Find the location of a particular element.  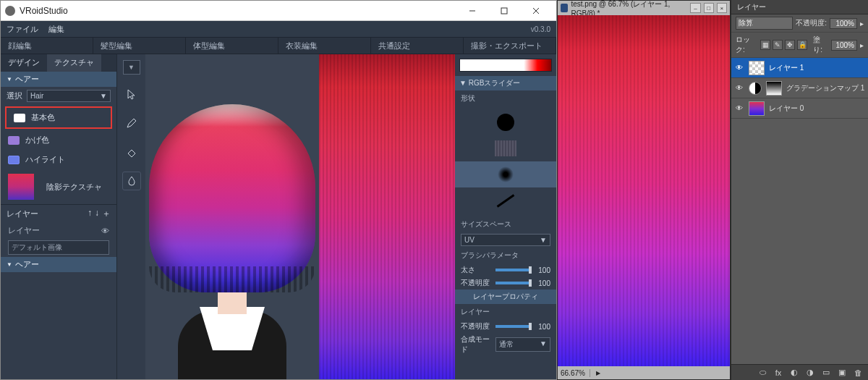

layer-property-head: レイヤープロパティ is located at coordinates (506, 297).